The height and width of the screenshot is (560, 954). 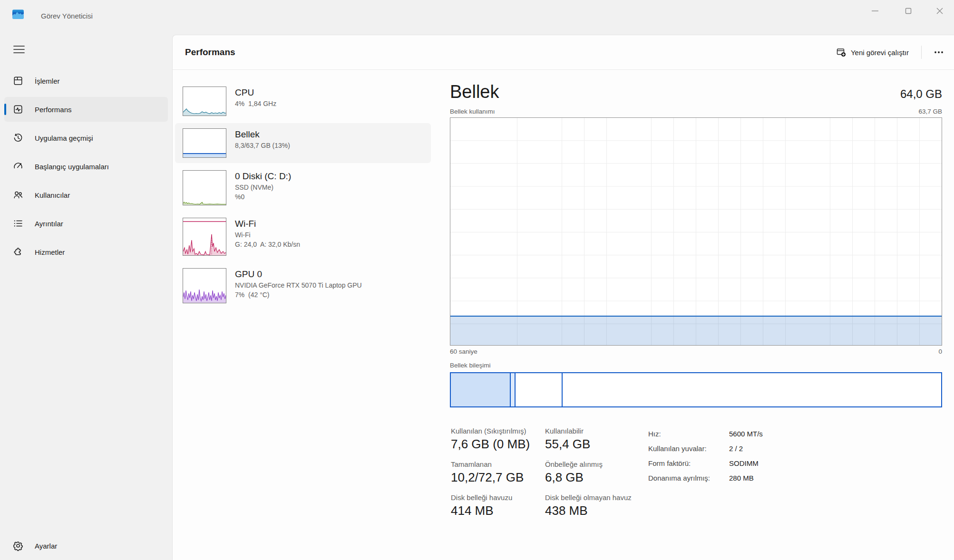 What do you see at coordinates (86, 252) in the screenshot?
I see `sidebar-item-hizmetler: Hizmetler` at bounding box center [86, 252].